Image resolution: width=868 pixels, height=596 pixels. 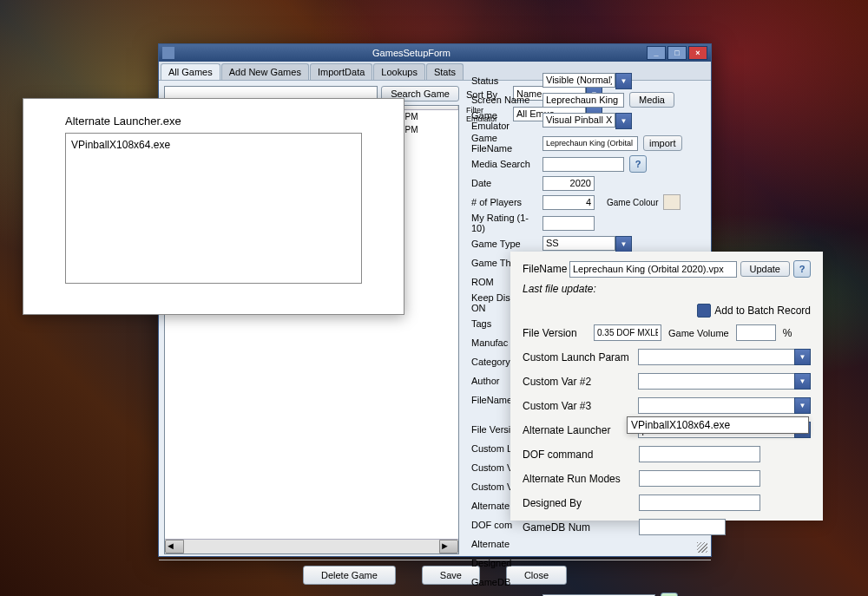 I want to click on ov-designedby-input, so click(x=700, y=503).